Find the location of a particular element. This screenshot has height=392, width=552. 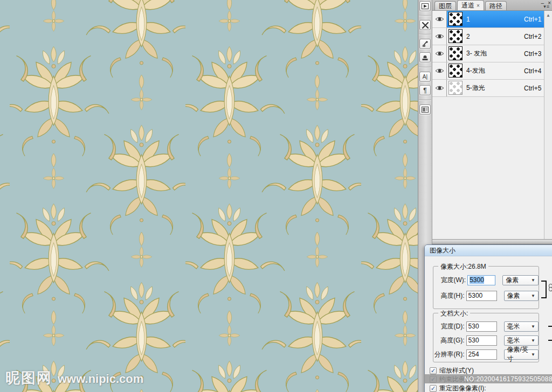

serial-watermark-band: NO:20200416175932505088 is located at coordinates (488, 379).